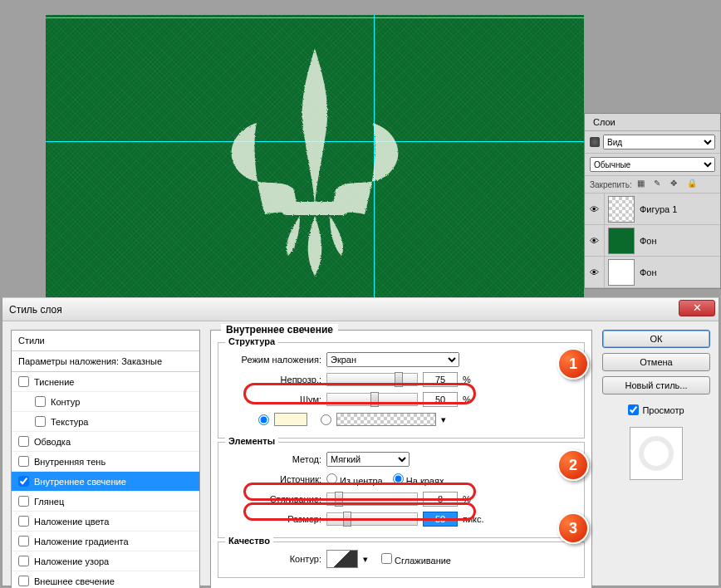 This screenshot has height=588, width=721. Describe the element at coordinates (315, 160) in the screenshot. I see `fleur-de-lis-shape` at that location.